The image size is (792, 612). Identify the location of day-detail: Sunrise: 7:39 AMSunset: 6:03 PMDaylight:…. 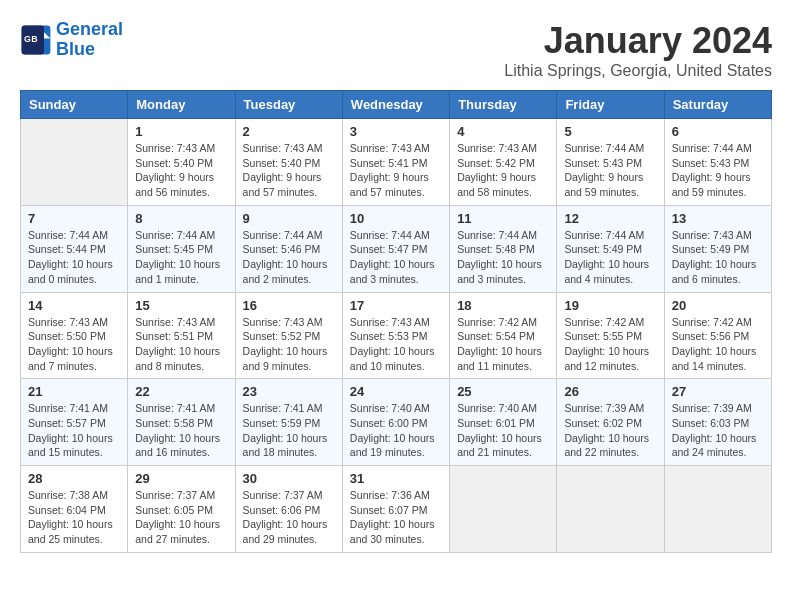
(718, 430).